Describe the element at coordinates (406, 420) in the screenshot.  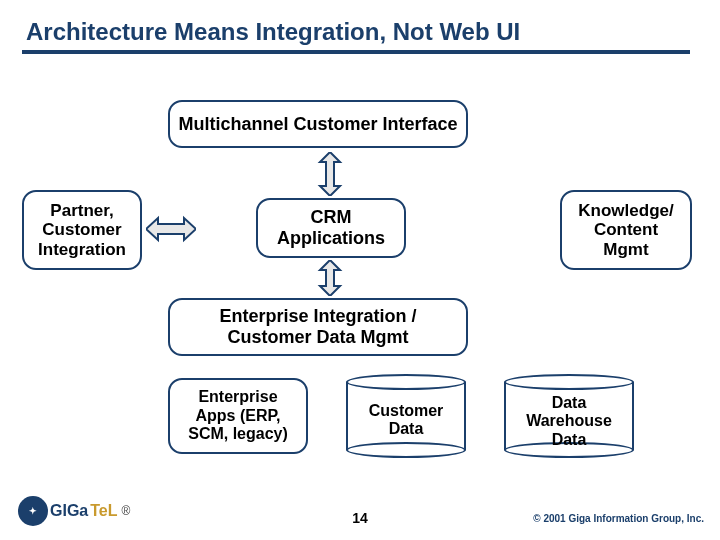
I see `cylinder-label: Customer Data` at that location.